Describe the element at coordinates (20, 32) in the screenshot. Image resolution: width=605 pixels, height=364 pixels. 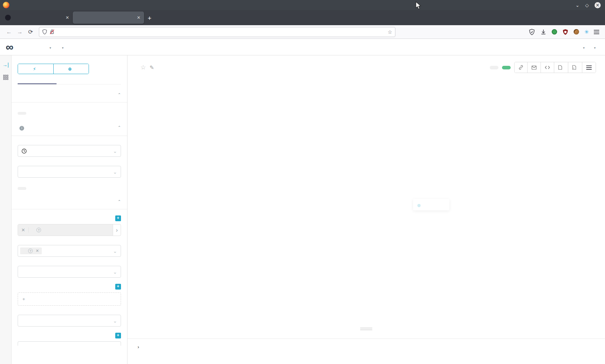
I see `forward-icon: →` at that location.